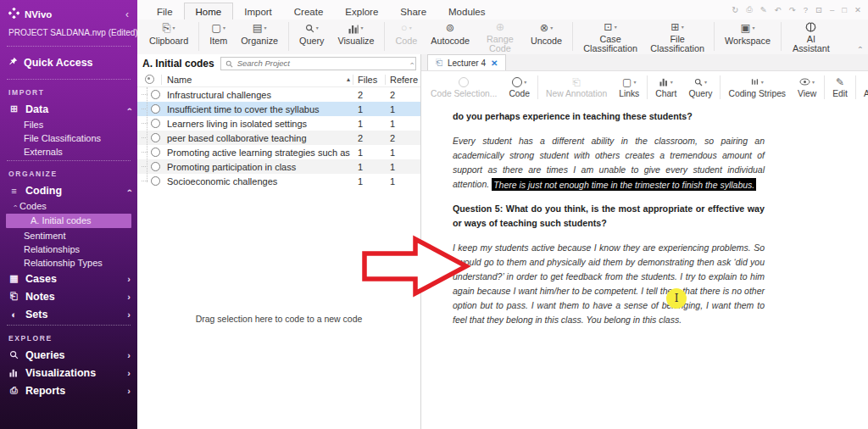  Describe the element at coordinates (128, 14) in the screenshot. I see `collapse-sidebar-icon: ‹` at that location.